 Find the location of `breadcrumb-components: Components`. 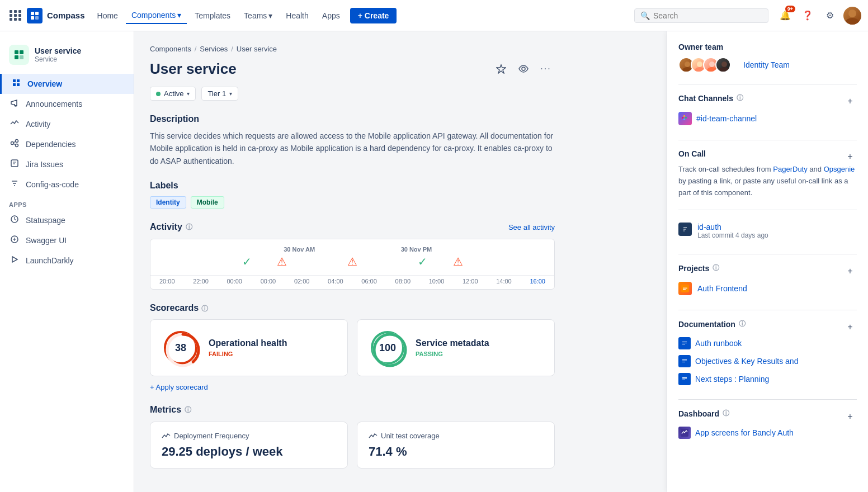

breadcrumb-components: Components is located at coordinates (171, 49).